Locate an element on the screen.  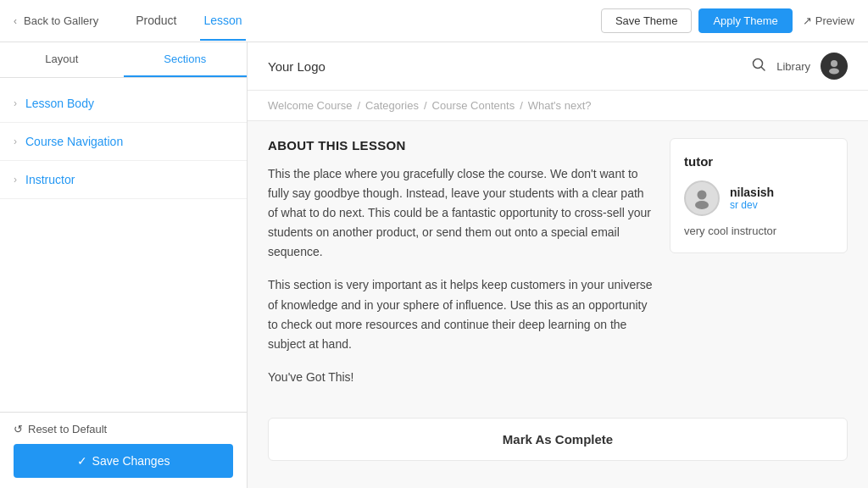
lesson-paragraph-2: This section is very important as it hel… is located at coordinates (460, 314).